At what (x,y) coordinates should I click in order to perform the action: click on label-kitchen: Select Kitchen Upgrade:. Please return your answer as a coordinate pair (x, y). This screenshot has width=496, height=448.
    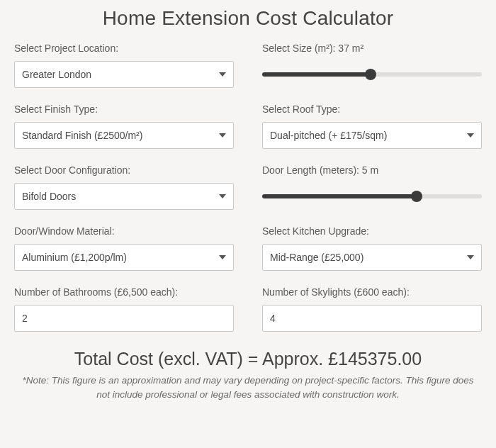
    Looking at the image, I should click on (372, 231).